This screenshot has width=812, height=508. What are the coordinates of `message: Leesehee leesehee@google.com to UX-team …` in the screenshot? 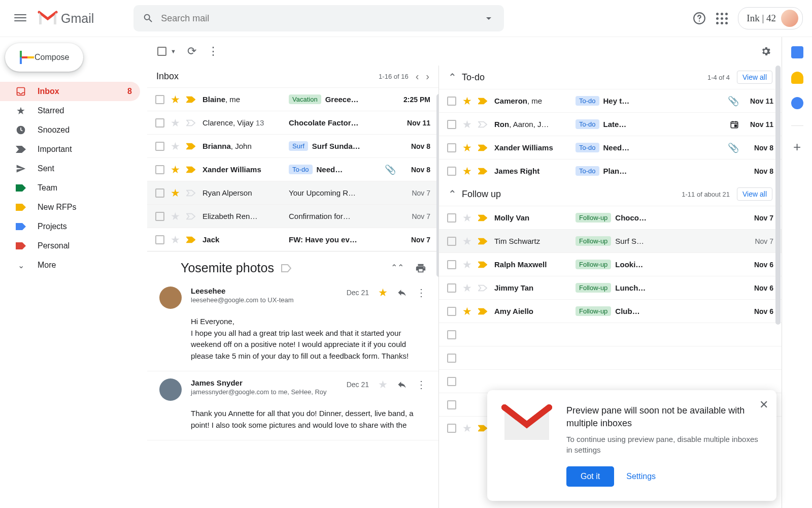 It's located at (293, 325).